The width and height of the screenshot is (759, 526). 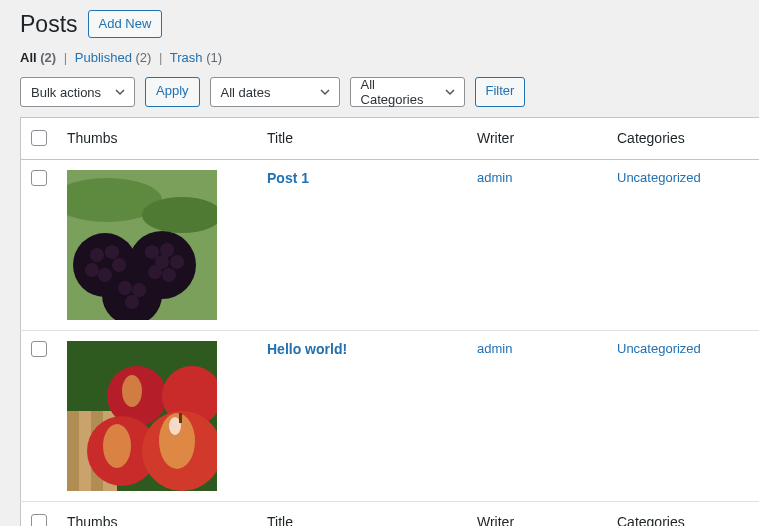 I want to click on filter-all-label: All, so click(x=28, y=58).